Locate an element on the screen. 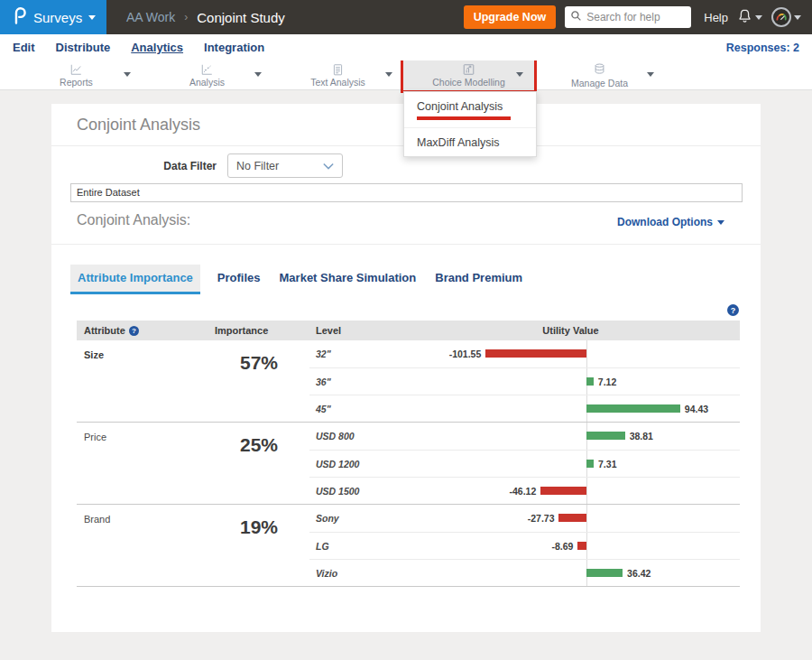 This screenshot has width=812, height=660. menu-item-conjoint-analysis: Conjoint Analysis is located at coordinates (470, 110).